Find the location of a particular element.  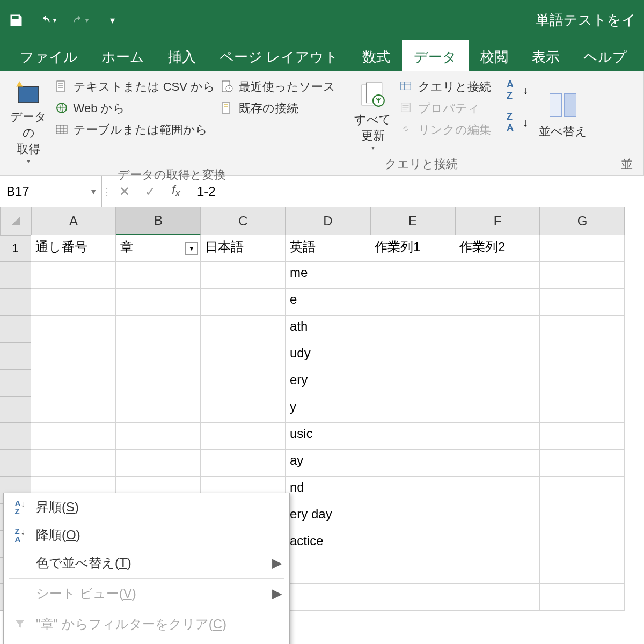

cell: nd is located at coordinates (328, 490).